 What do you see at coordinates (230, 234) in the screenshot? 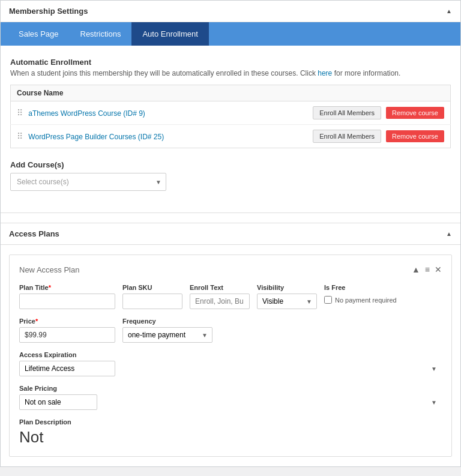
I see `access-plans-header: Access Plans ▲` at bounding box center [230, 234].